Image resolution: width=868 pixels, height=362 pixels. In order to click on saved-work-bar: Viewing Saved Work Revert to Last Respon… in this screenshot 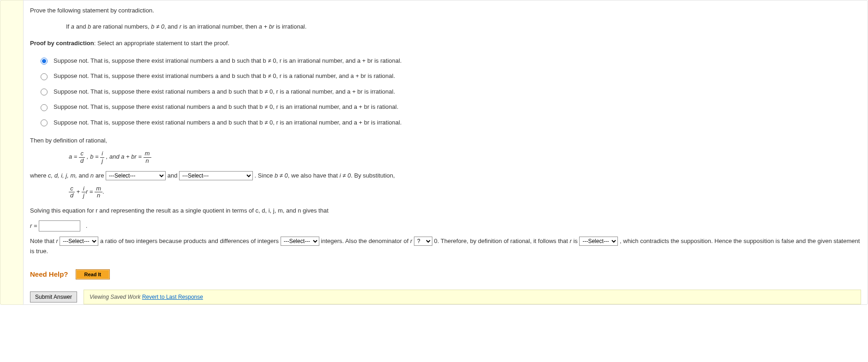, I will do `click(473, 297)`.